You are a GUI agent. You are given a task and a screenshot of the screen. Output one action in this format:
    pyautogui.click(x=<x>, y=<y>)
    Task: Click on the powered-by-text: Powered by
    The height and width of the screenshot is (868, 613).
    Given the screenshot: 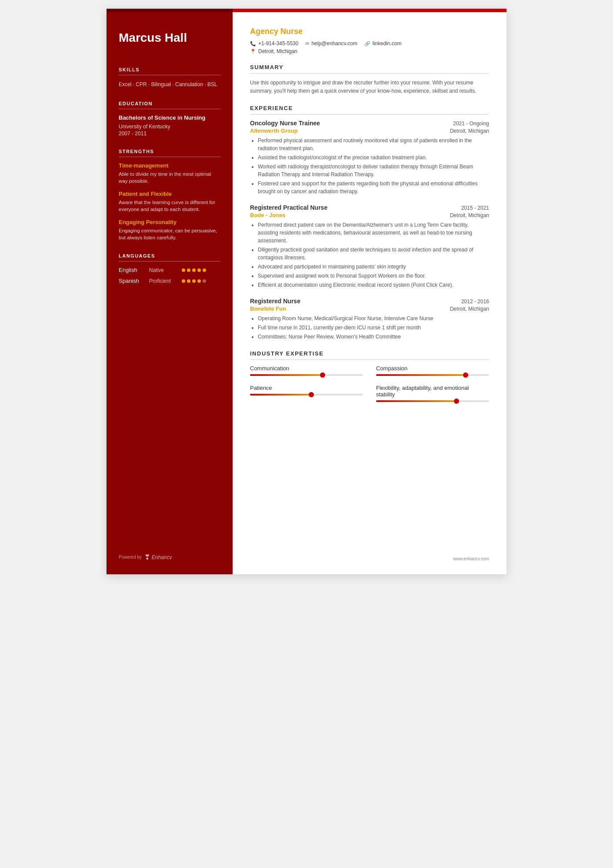 What is the action you would take?
    pyautogui.click(x=130, y=557)
    